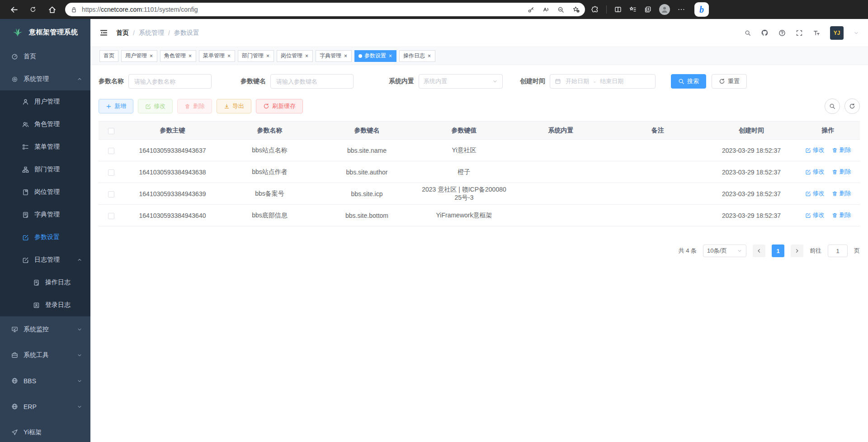 This screenshot has width=868, height=442. I want to click on breadcrumb-home: 首页, so click(123, 33).